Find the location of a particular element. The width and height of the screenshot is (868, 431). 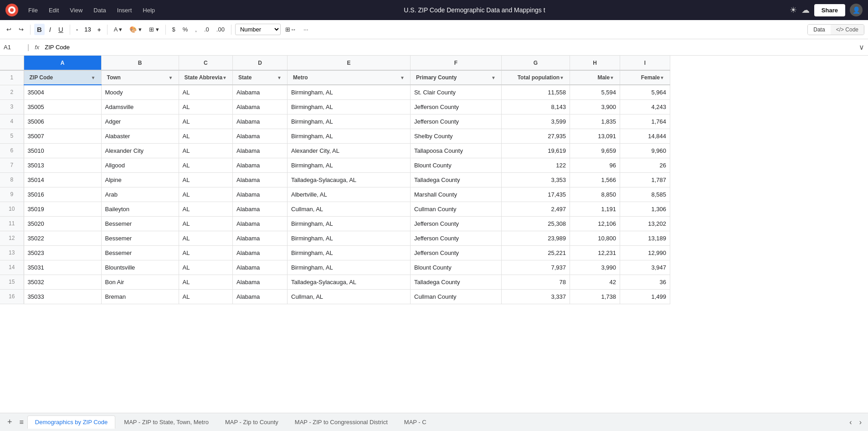

dollar-button: $ is located at coordinates (174, 29).